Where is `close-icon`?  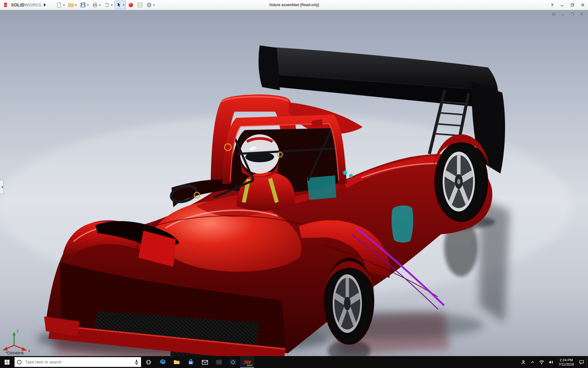 close-icon is located at coordinates (583, 5).